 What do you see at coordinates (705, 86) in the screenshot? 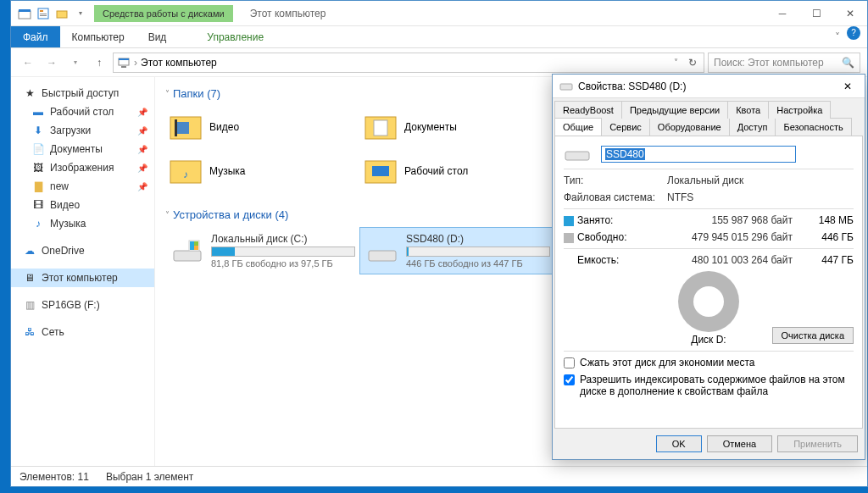
I see `properties-title: Свойства: SSD480 (D:)` at bounding box center [705, 86].